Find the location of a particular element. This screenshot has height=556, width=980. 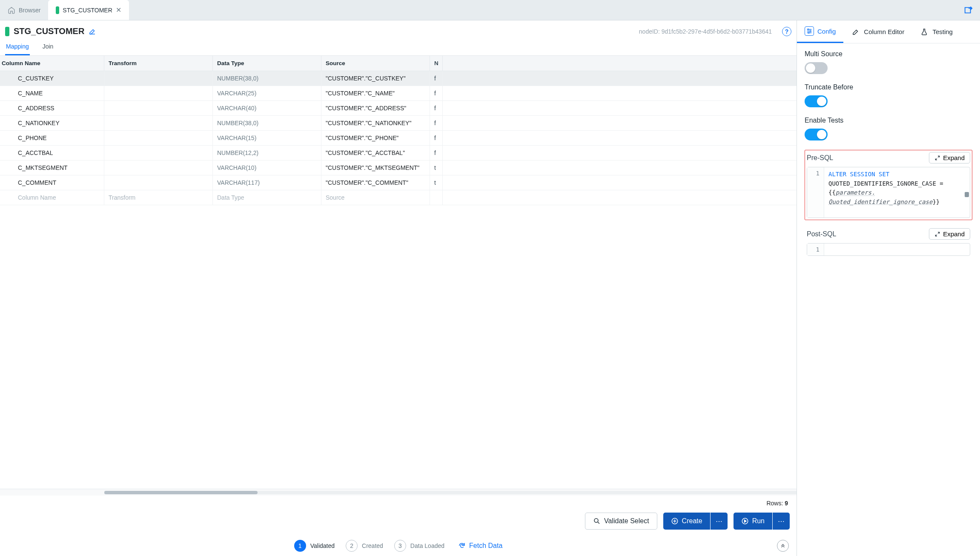

fetch-data-button: Fetch Data is located at coordinates (480, 546).